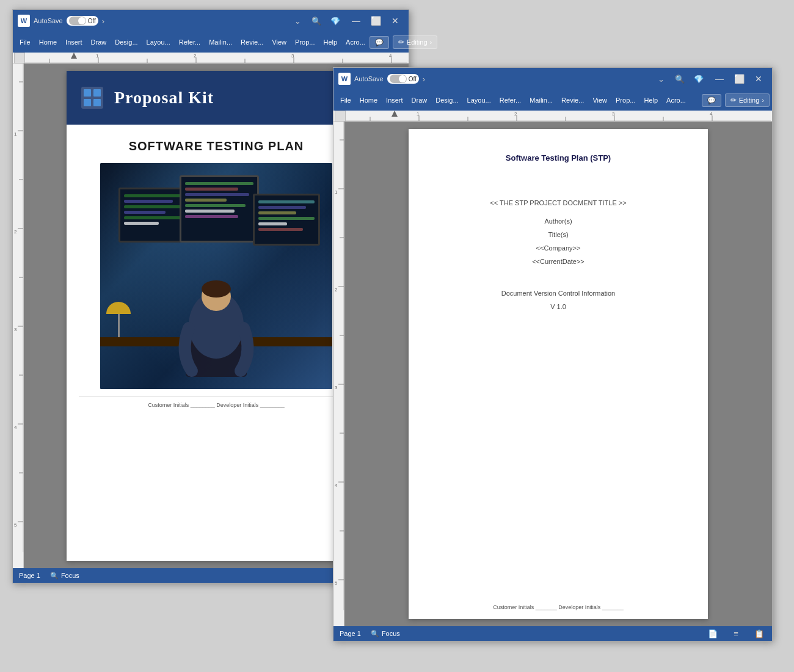 Image resolution: width=794 pixels, height=672 pixels. Describe the element at coordinates (763, 100) in the screenshot. I see `editing-chevron-2: ›` at that location.